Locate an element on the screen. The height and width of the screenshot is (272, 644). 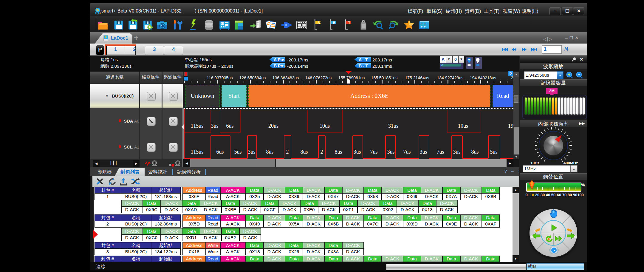
svg-text: B is located at coordinates (334, 23).